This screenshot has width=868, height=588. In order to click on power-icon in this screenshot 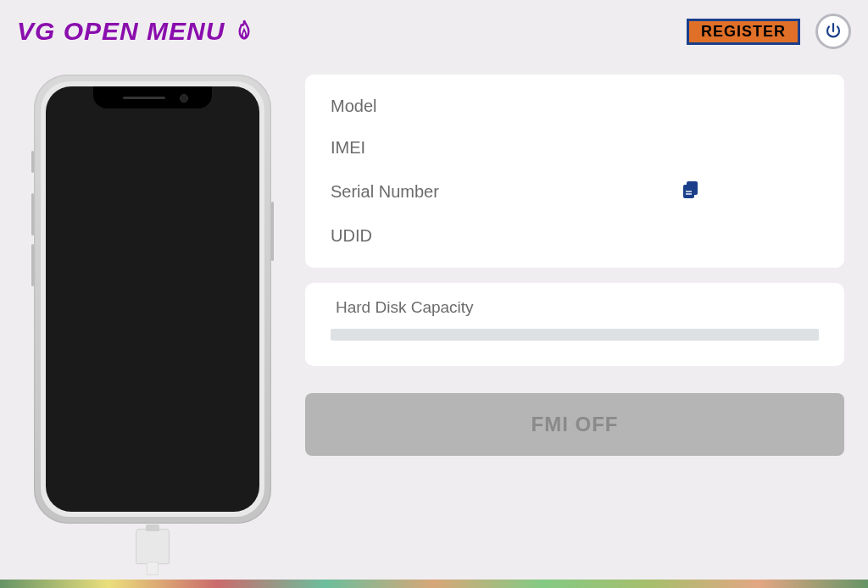, I will do `click(833, 31)`.